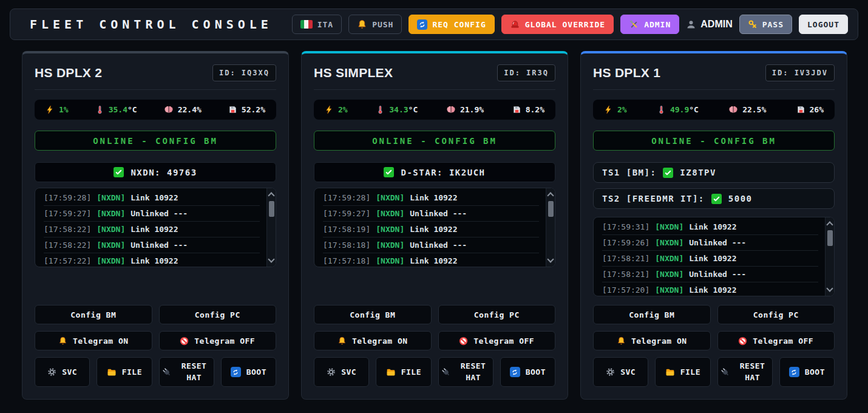 The width and height of the screenshot is (868, 413). What do you see at coordinates (710, 289) in the screenshot?
I see `log-row: [17:57:20][NXDN]Link 10922` at bounding box center [710, 289].